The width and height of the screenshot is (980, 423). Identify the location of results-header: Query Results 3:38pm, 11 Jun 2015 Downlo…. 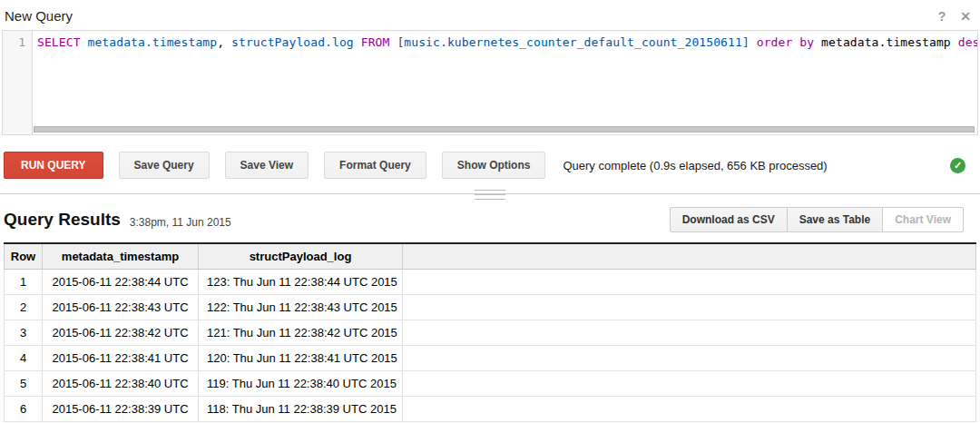
(490, 220).